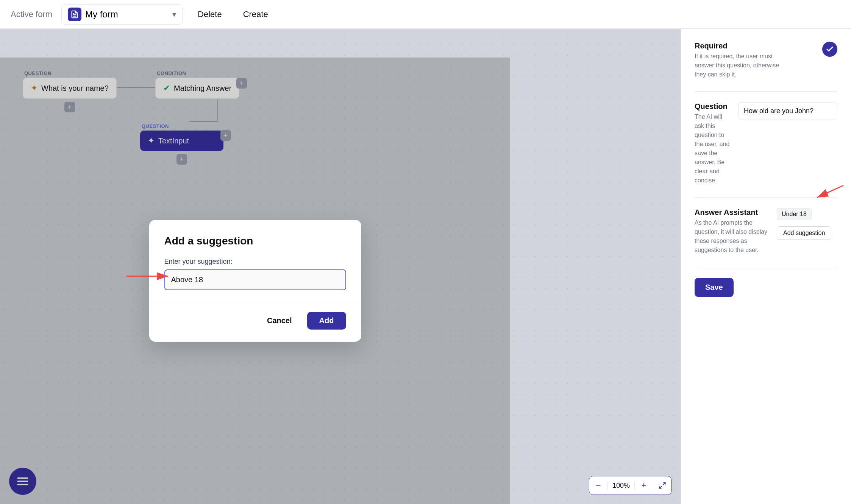 The image size is (851, 504). I want to click on suggestion-input, so click(255, 280).